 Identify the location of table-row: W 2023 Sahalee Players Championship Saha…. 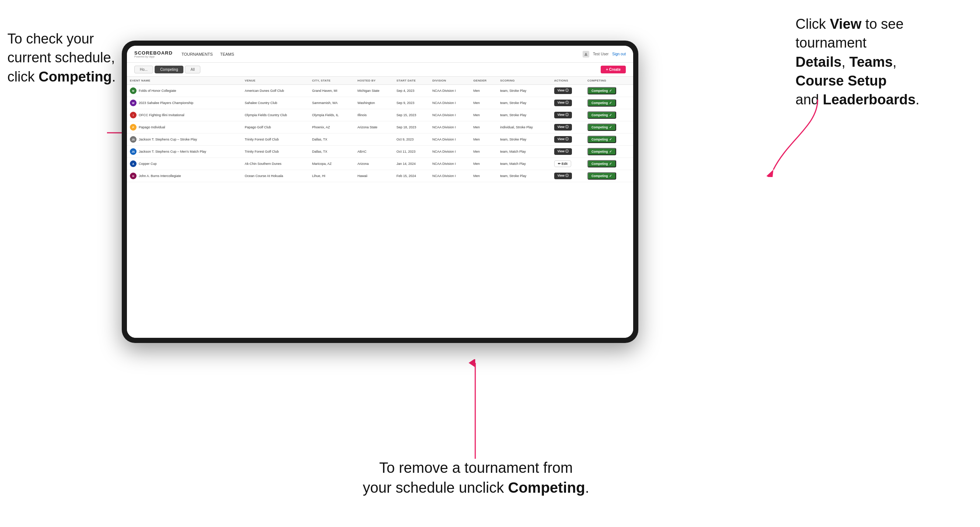
(380, 103).